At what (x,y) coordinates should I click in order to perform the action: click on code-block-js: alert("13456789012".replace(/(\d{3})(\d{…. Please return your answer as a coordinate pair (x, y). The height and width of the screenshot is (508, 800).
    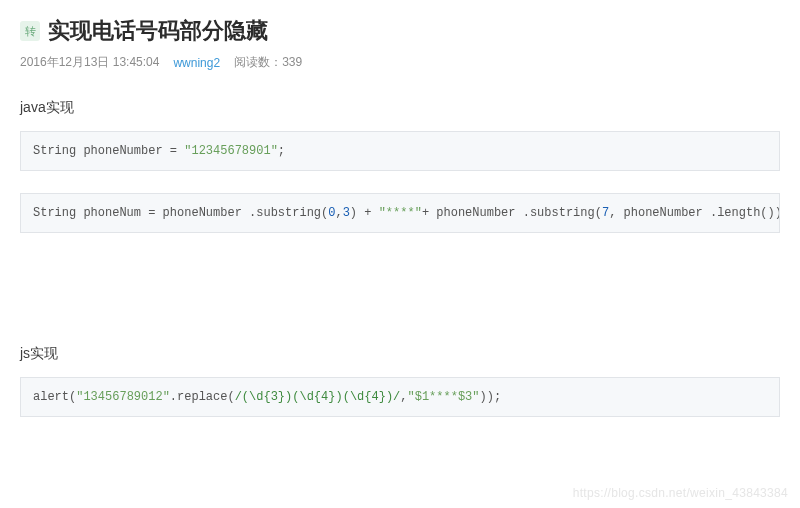
    Looking at the image, I should click on (400, 397).